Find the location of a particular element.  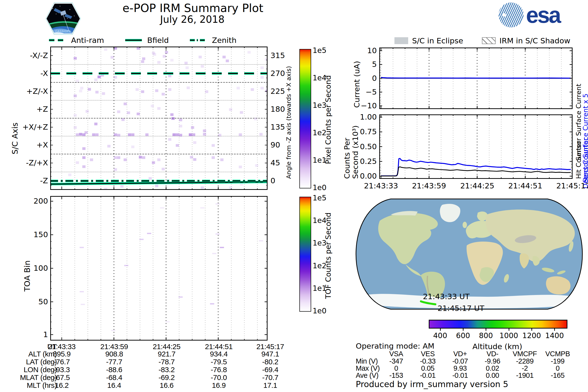

track-end-label: 21:45:17 UT is located at coordinates (461, 308).